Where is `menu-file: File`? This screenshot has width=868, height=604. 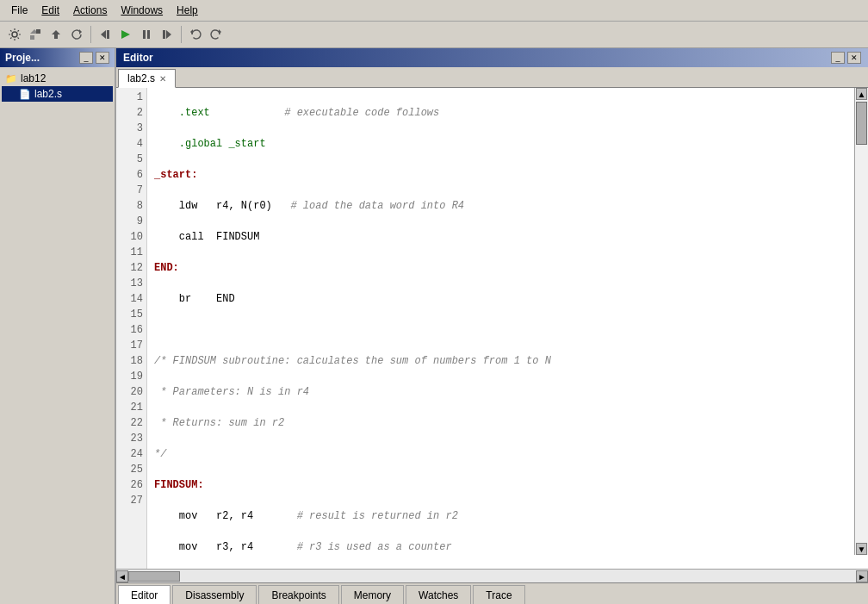 menu-file: File is located at coordinates (19, 10).